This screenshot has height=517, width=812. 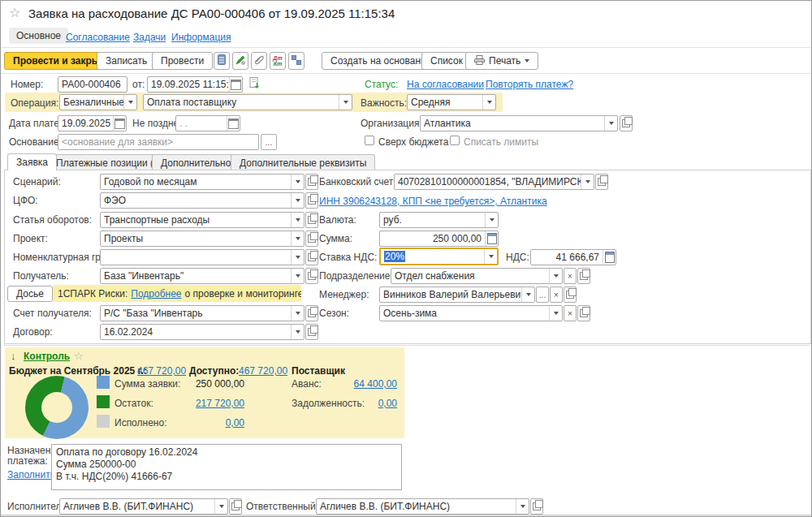 What do you see at coordinates (312, 257) in the screenshot?
I see `nomenclature-group-open-button` at bounding box center [312, 257].